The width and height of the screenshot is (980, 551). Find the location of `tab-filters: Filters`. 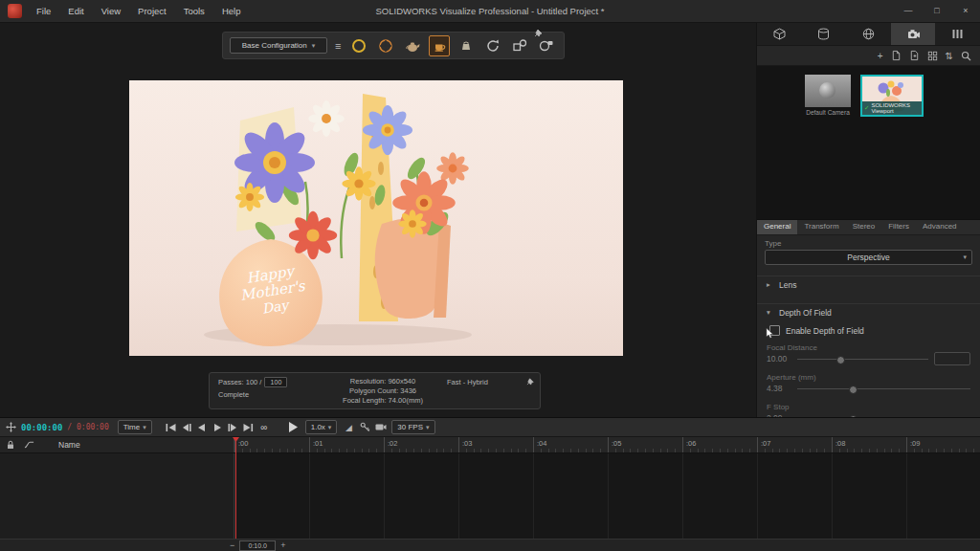

tab-filters: Filters is located at coordinates (899, 228).